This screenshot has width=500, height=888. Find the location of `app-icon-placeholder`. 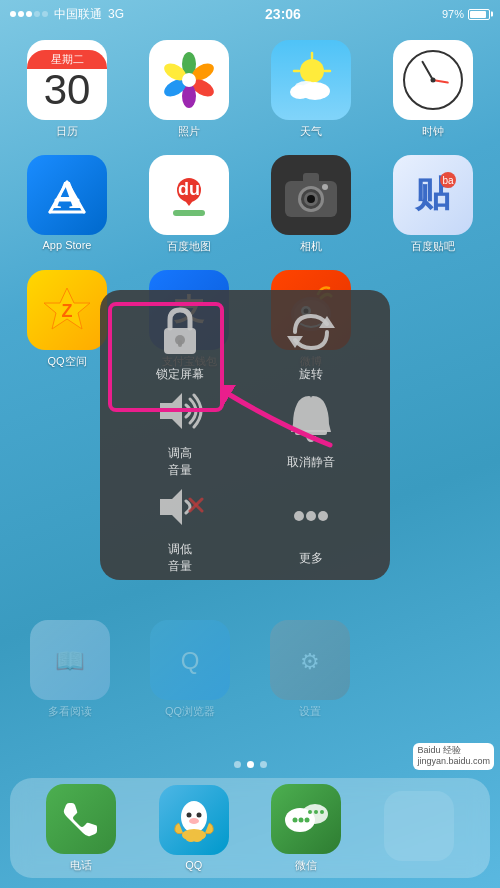

app-icon-placeholder is located at coordinates (433, 310).